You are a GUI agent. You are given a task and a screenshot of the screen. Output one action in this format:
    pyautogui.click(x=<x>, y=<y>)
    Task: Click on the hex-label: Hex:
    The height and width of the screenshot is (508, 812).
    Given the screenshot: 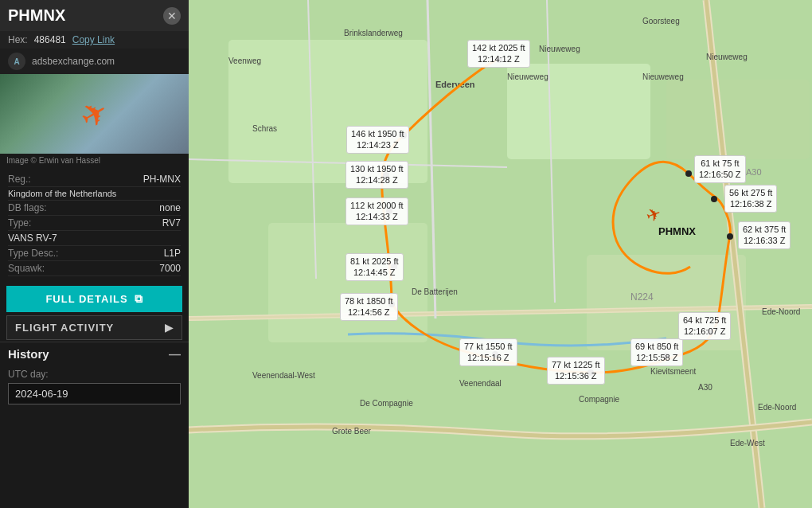 What is the action you would take?
    pyautogui.click(x=18, y=40)
    